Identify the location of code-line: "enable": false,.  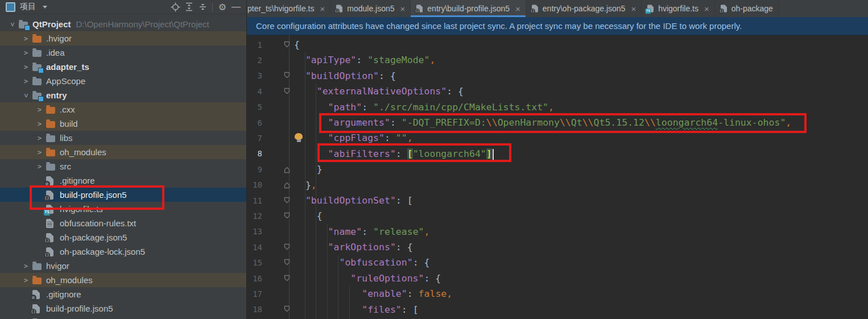
(373, 293).